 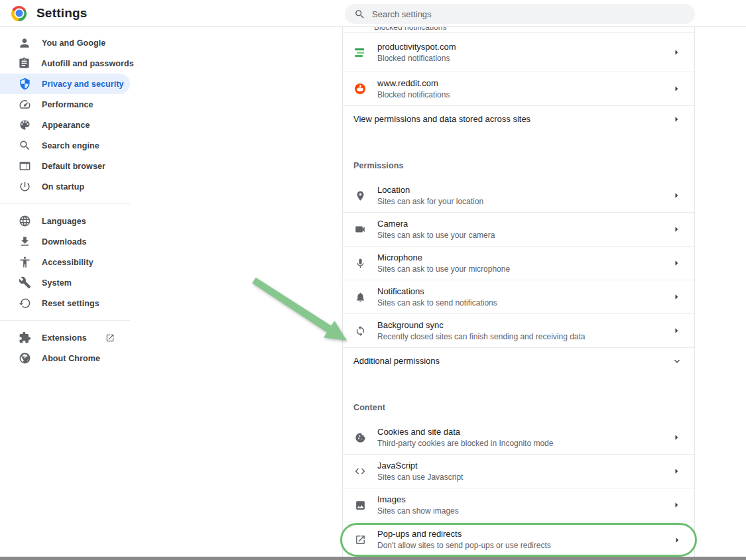 What do you see at coordinates (519, 297) in the screenshot?
I see `permission-row-notifications: Notifications Sites can ask to send noti…` at bounding box center [519, 297].